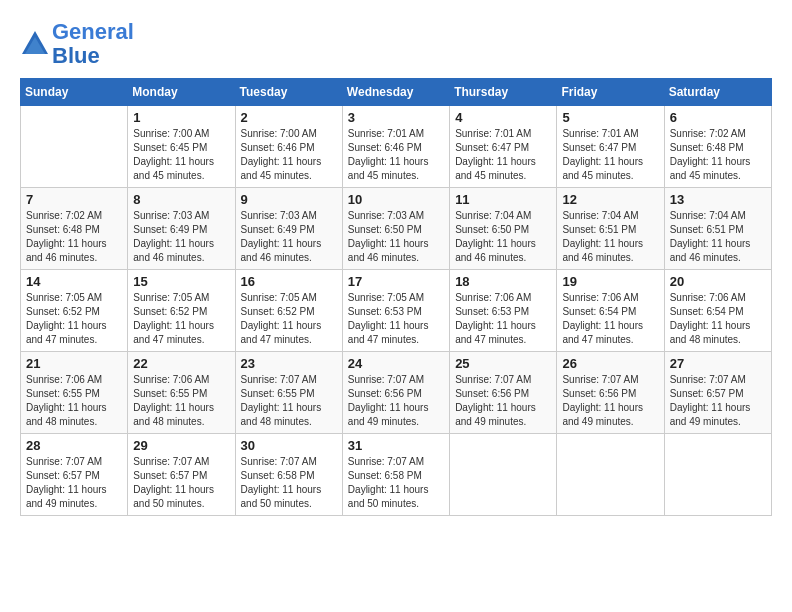  What do you see at coordinates (288, 311) in the screenshot?
I see `calendar-cell: 16Sunrise: 7:05 AMSunset: 6:52 PMDayligh…` at bounding box center [288, 311].